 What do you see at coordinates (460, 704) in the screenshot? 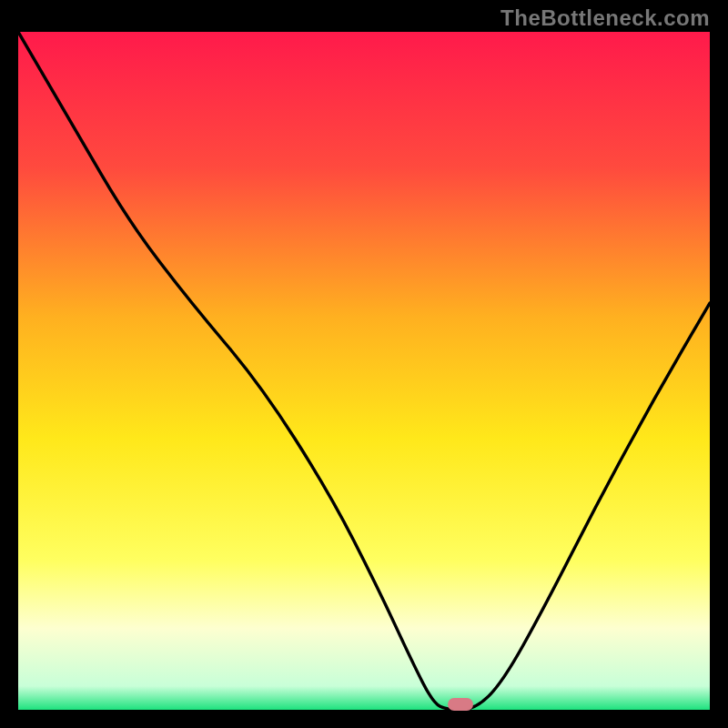
I see `optimal-marker` at bounding box center [460, 704].